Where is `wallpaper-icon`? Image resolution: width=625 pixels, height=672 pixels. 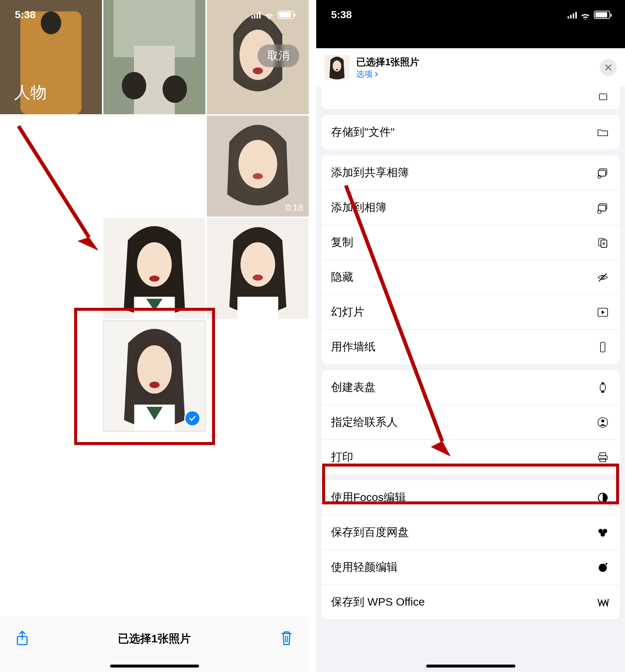 wallpaper-icon is located at coordinates (603, 347).